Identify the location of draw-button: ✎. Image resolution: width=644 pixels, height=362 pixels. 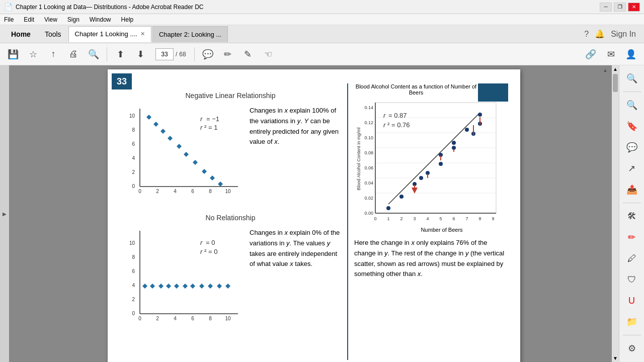
(248, 54).